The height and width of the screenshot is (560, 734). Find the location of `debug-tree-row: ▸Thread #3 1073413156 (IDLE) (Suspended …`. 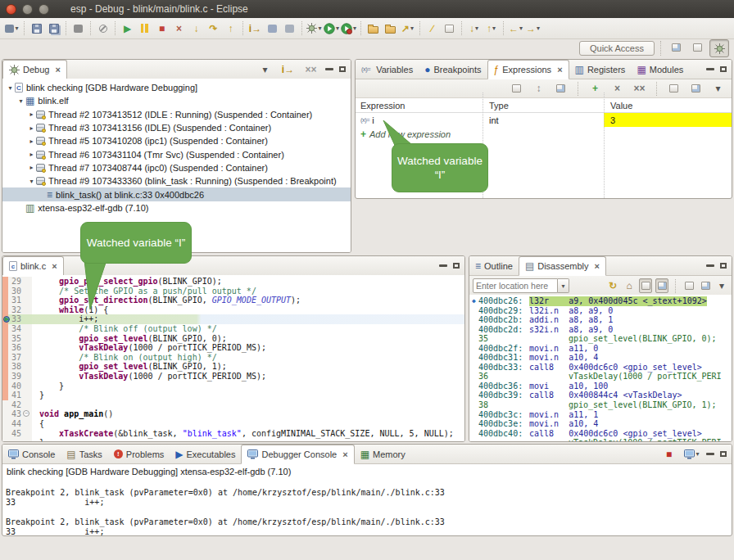

debug-tree-row: ▸Thread #3 1073413156 (IDLE) (Suspended … is located at coordinates (177, 128).